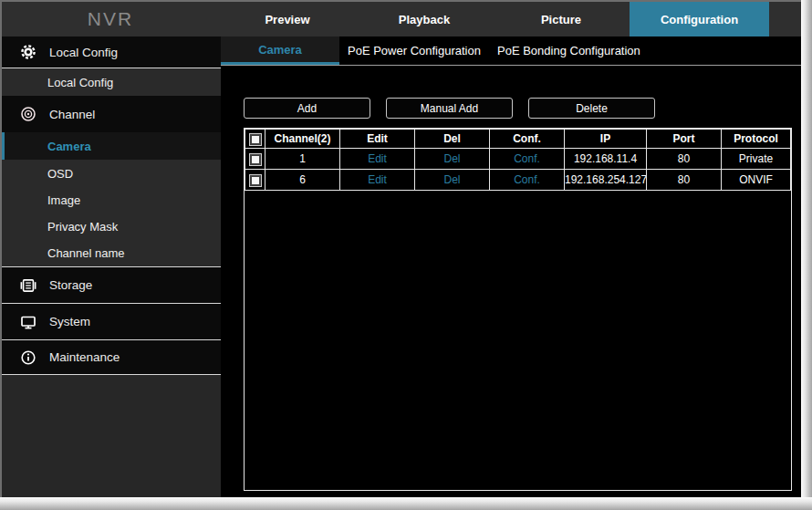 The height and width of the screenshot is (510, 812). Describe the element at coordinates (303, 181) in the screenshot. I see `cell-channel: 6` at that location.